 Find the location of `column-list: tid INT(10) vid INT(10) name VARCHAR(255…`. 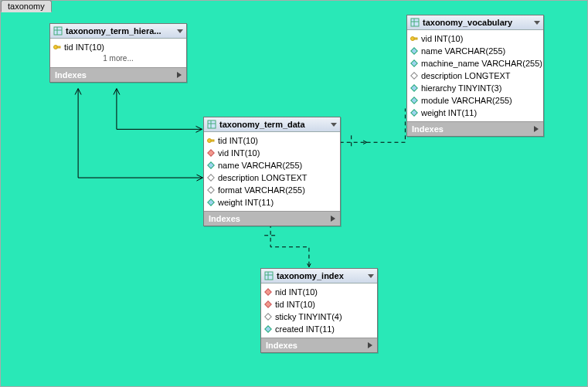

column-list: tid INT(10) vid INT(10) name VARCHAR(255… is located at coordinates (272, 171).